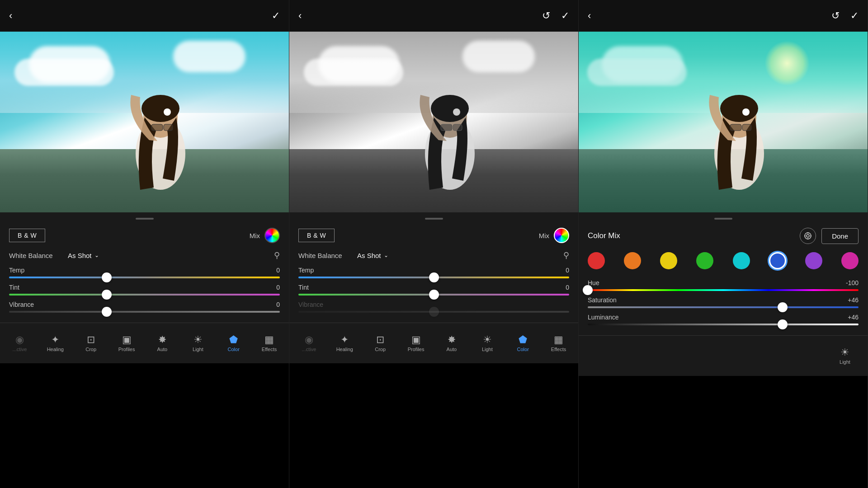  What do you see at coordinates (162, 343) in the screenshot?
I see `nav-item-auto-1: ✸ Auto` at bounding box center [162, 343].